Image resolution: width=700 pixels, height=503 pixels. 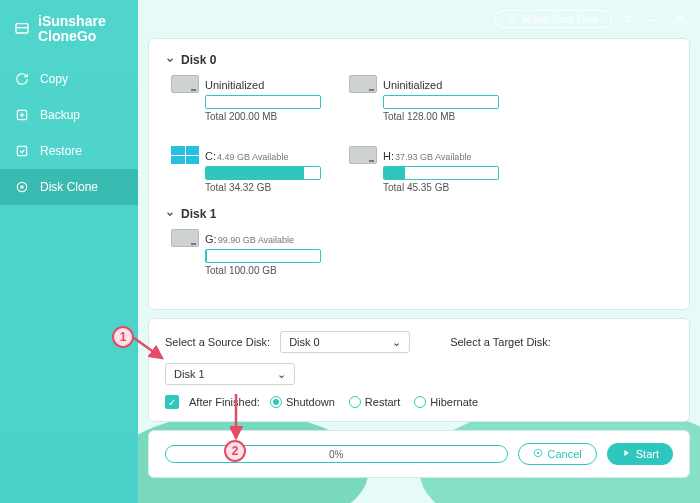 I want to click on partition: UninitializedTotal 200.00 MB, so click(x=246, y=98).